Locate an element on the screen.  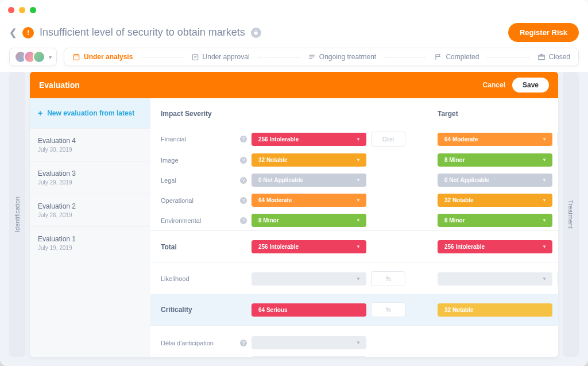
row-label-financial: Financial is located at coordinates (173, 139).